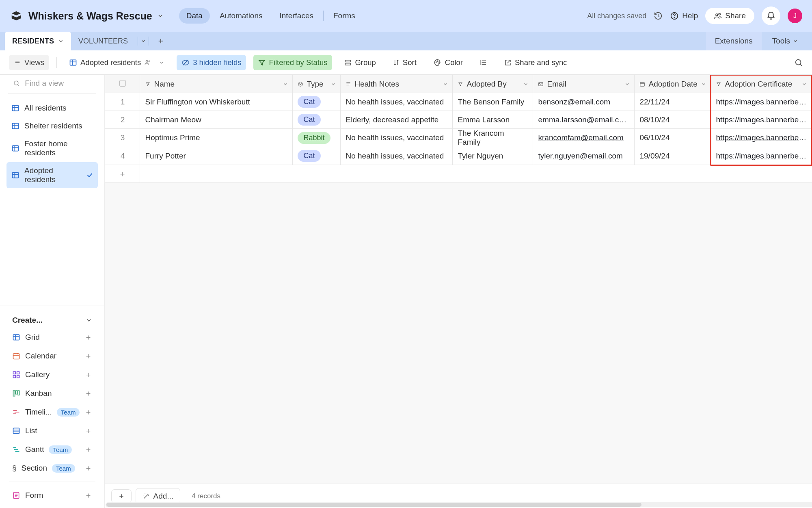  Describe the element at coordinates (29, 63) in the screenshot. I see `views-toggle: Views` at that location.